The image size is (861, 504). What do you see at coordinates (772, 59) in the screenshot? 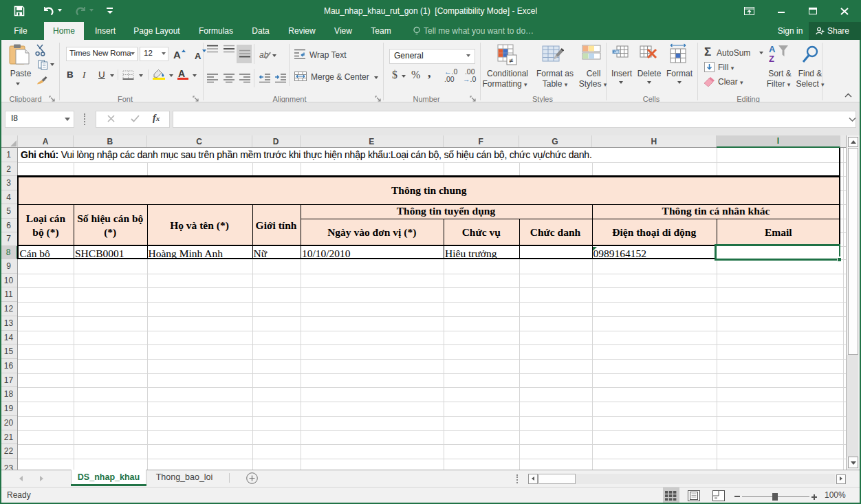
I see `svg-text: Z` at bounding box center [772, 59].